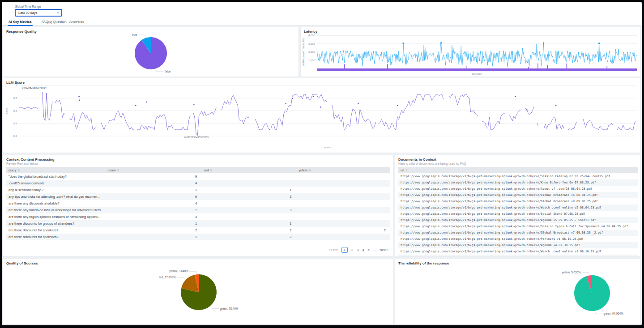  What do you see at coordinates (55, 170) in the screenshot?
I see `column-header-query: query⇅` at bounding box center [55, 170].